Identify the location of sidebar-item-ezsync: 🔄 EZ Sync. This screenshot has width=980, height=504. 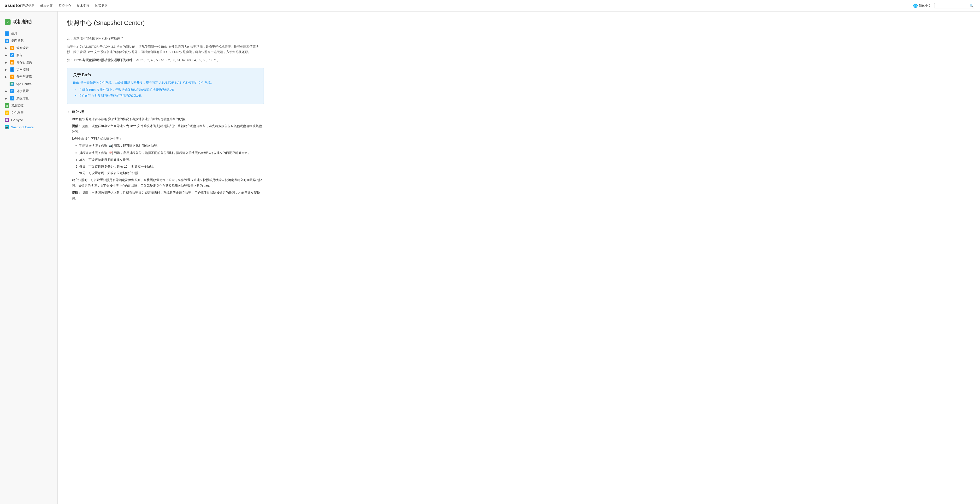
(29, 120).